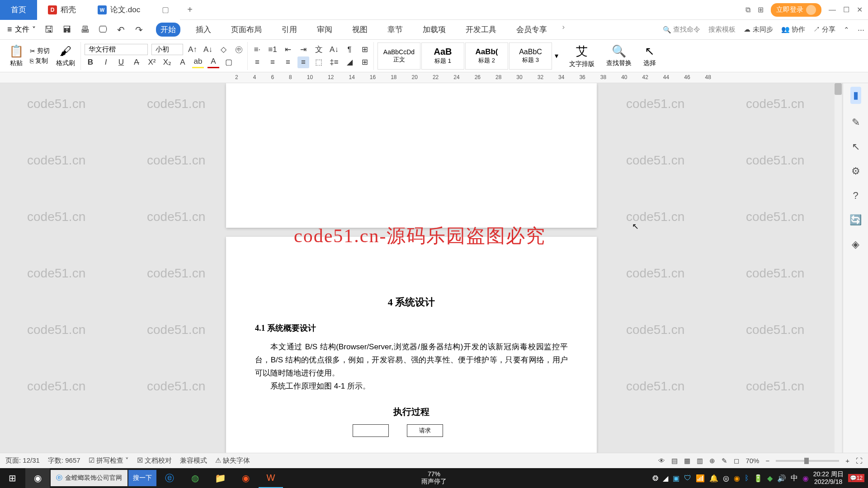 The image size is (868, 488). What do you see at coordinates (168, 30) in the screenshot?
I see `tab-start: 开始` at bounding box center [168, 30].